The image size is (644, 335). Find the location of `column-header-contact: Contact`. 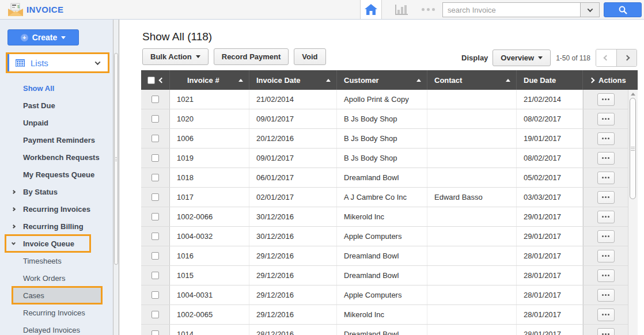

column-header-contact: Contact is located at coordinates (472, 80).